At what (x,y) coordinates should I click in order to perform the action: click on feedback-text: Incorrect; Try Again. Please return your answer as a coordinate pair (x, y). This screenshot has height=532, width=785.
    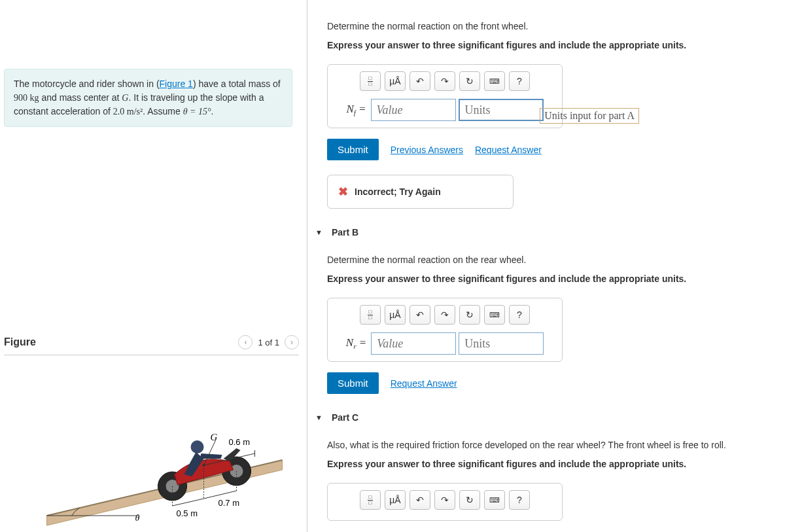
    Looking at the image, I should click on (398, 192).